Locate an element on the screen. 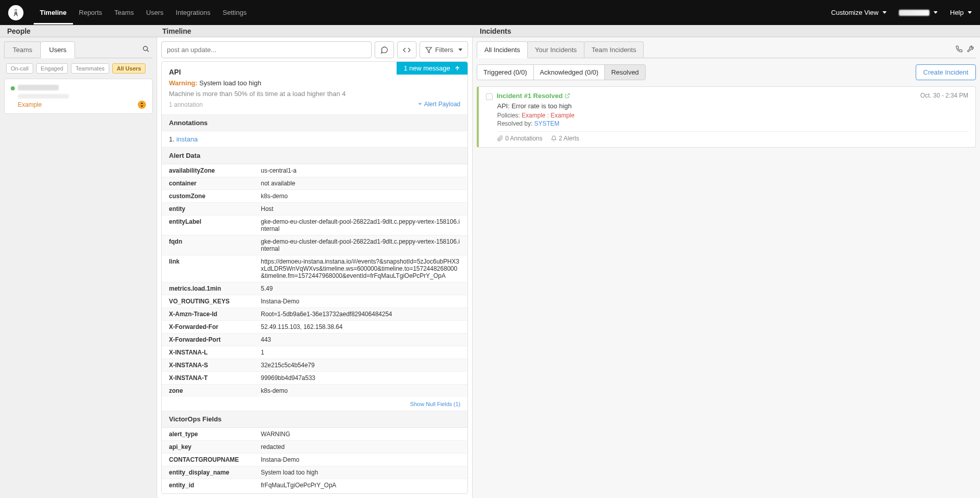 This screenshot has width=980, height=498. user-badge-icon is located at coordinates (142, 105).